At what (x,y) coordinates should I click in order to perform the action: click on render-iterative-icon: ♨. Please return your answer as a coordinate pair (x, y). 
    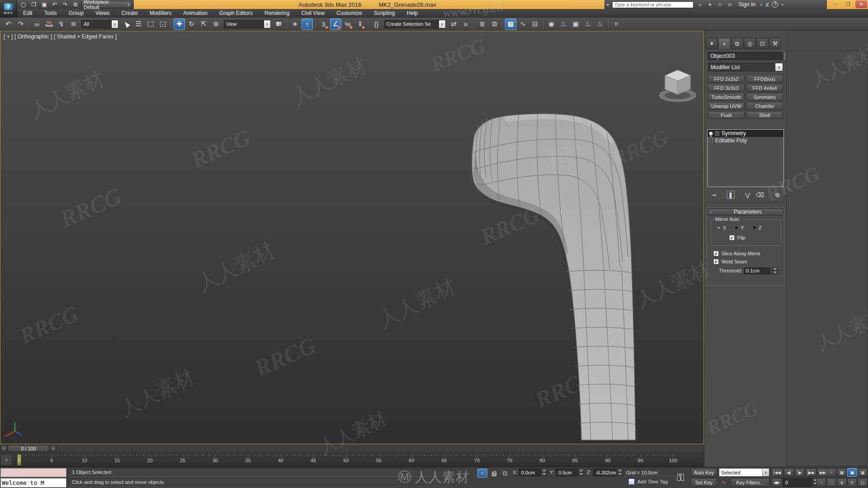
    Looking at the image, I should click on (600, 24).